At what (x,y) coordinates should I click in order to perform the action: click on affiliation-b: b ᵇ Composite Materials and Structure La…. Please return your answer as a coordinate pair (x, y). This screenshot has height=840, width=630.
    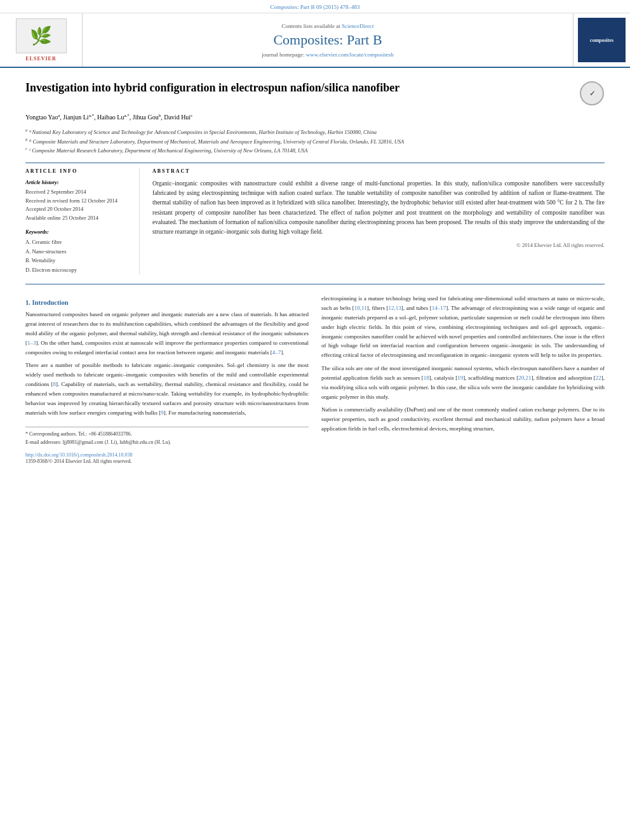
    Looking at the image, I should click on (315, 141).